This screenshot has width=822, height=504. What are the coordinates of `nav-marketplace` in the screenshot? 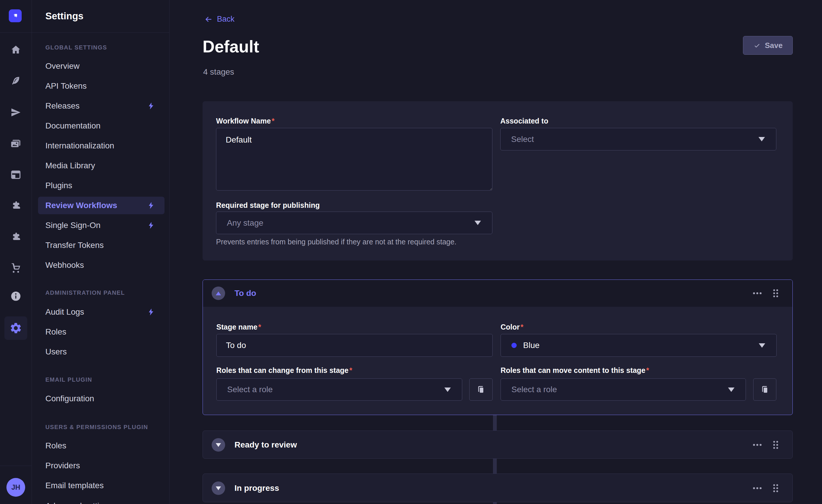 It's located at (16, 268).